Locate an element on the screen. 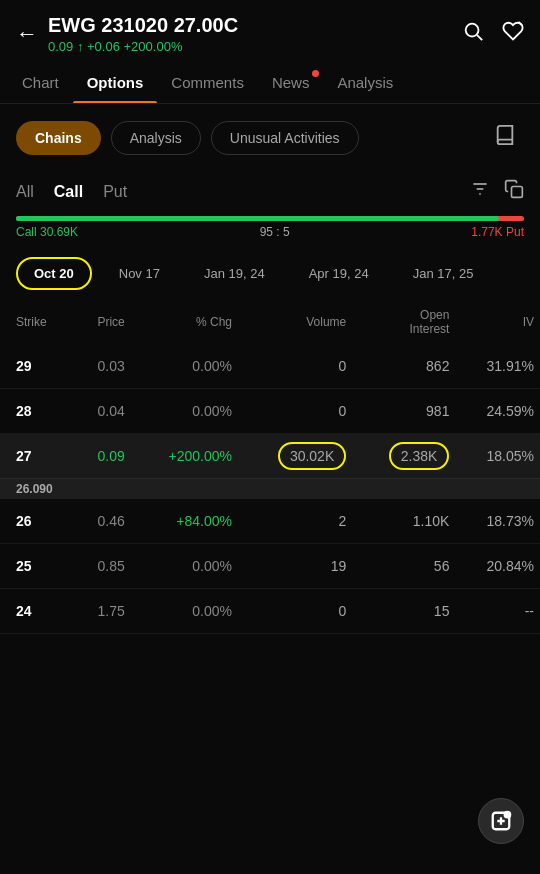  put-option: Put is located at coordinates (115, 192).